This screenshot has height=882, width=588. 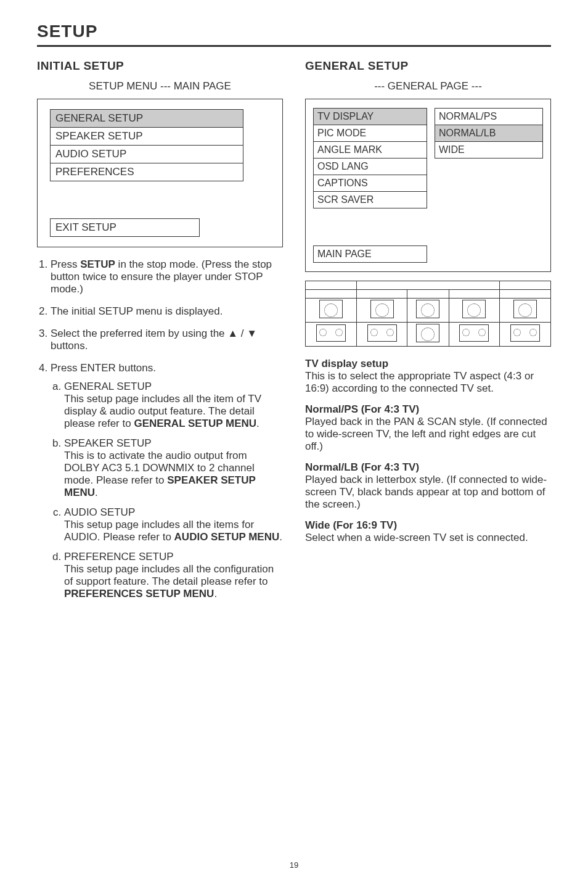 What do you see at coordinates (489, 133) in the screenshot?
I see `gp-opt-normal-lb: NORMAL/LB` at bounding box center [489, 133].